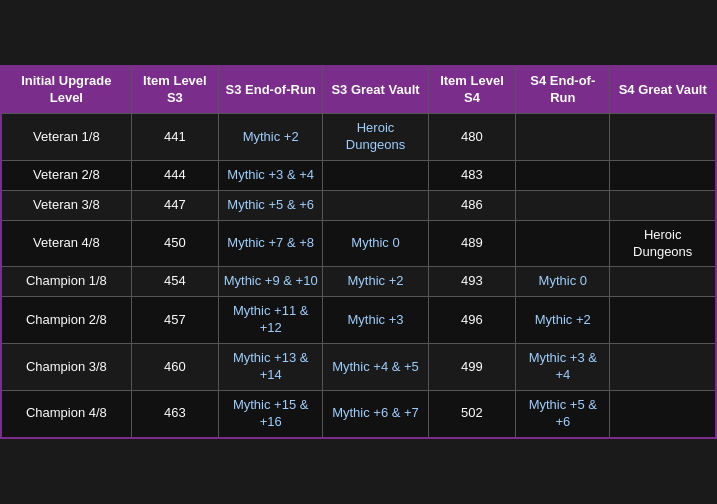  Describe the element at coordinates (66, 244) in the screenshot. I see `table-cell: Veteran 4/8` at that location.